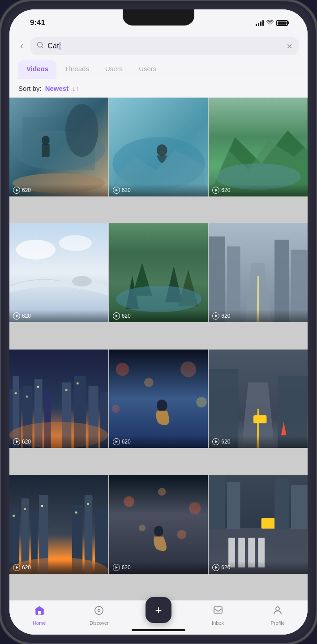 The height and width of the screenshot is (644, 317). Describe the element at coordinates (258, 273) in the screenshot. I see `video-cell-6: 620` at that location.